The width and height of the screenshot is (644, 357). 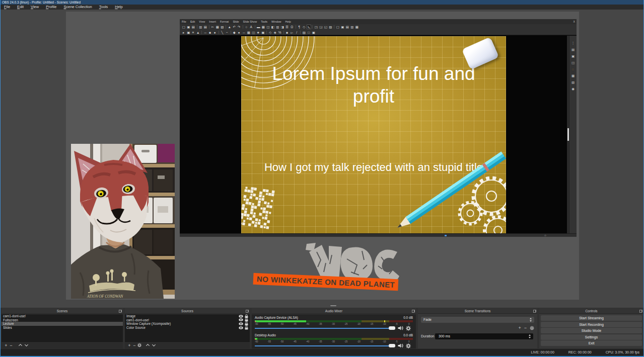 What do you see at coordinates (215, 32) in the screenshot?
I see `impress-toolbar-icon: ●` at bounding box center [215, 32].